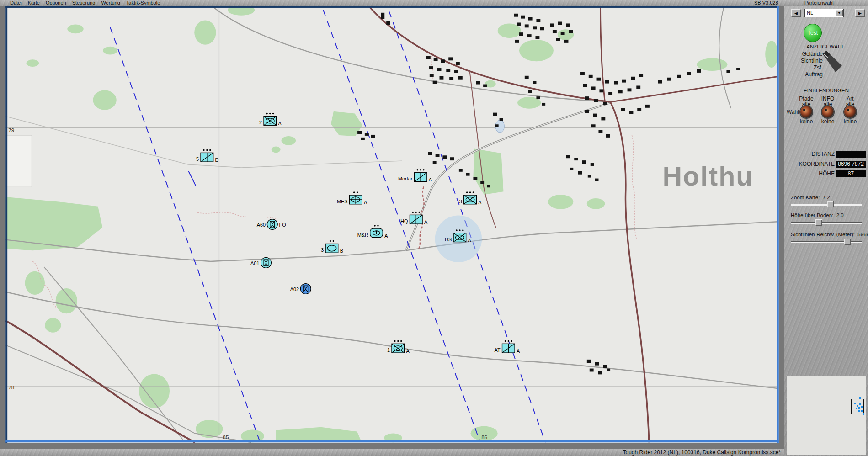 Image resolution: width=868 pixels, height=456 pixels. Describe the element at coordinates (810, 13) in the screenshot. I see `party-dropdown-value: NL` at that location.